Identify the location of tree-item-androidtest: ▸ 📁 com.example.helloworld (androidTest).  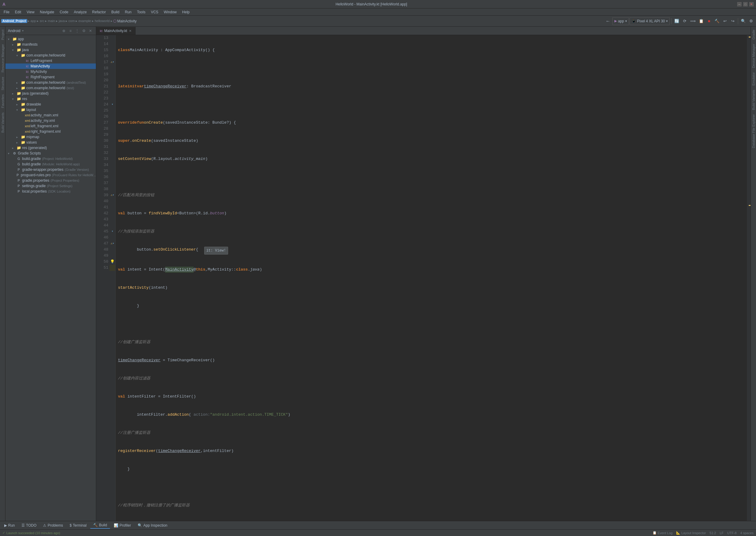
(51, 83).